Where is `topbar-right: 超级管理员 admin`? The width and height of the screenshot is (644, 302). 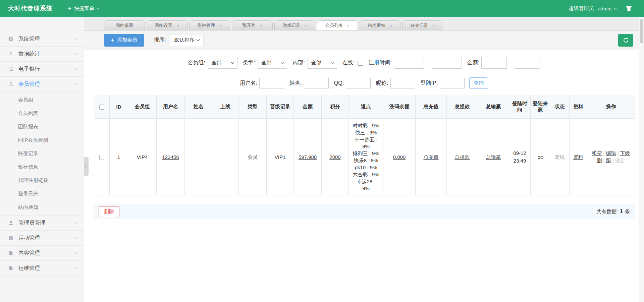
topbar-right: 超级管理员 admin is located at coordinates (602, 8).